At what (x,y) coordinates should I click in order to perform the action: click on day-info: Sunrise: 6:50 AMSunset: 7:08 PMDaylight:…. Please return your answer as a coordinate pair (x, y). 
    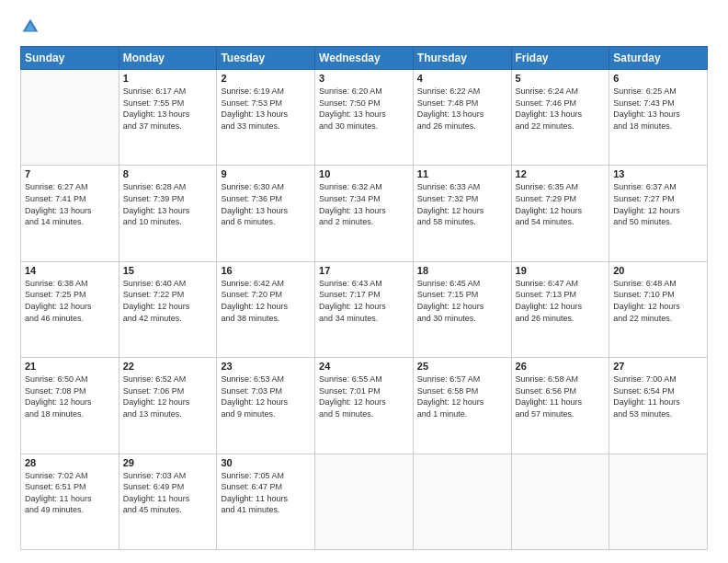
    Looking at the image, I should click on (70, 396).